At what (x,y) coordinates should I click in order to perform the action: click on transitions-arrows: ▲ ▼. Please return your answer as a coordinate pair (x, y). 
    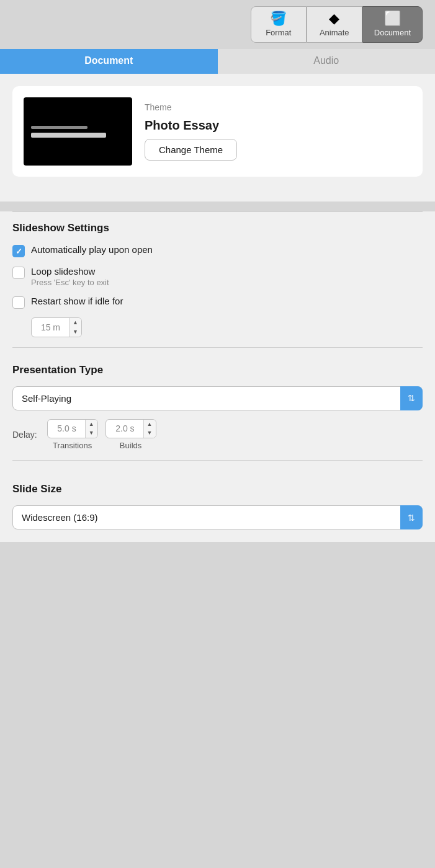
    Looking at the image, I should click on (91, 429).